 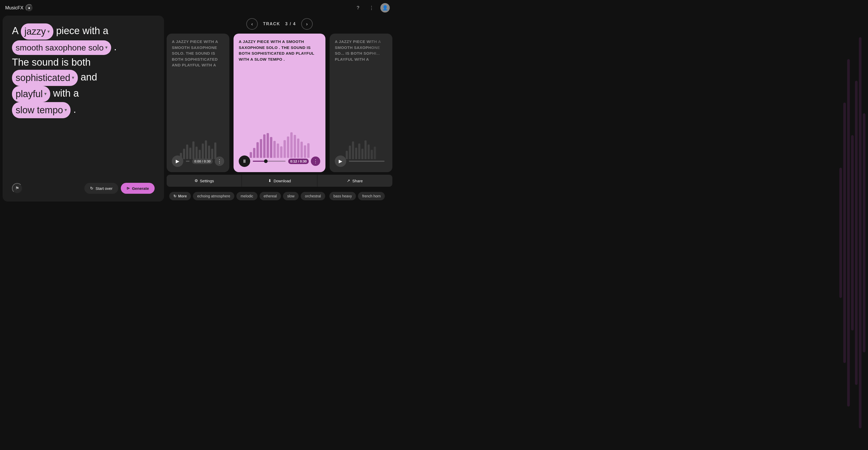 What do you see at coordinates (180, 196) in the screenshot?
I see `more-tags-button: ↻ More` at bounding box center [180, 196].